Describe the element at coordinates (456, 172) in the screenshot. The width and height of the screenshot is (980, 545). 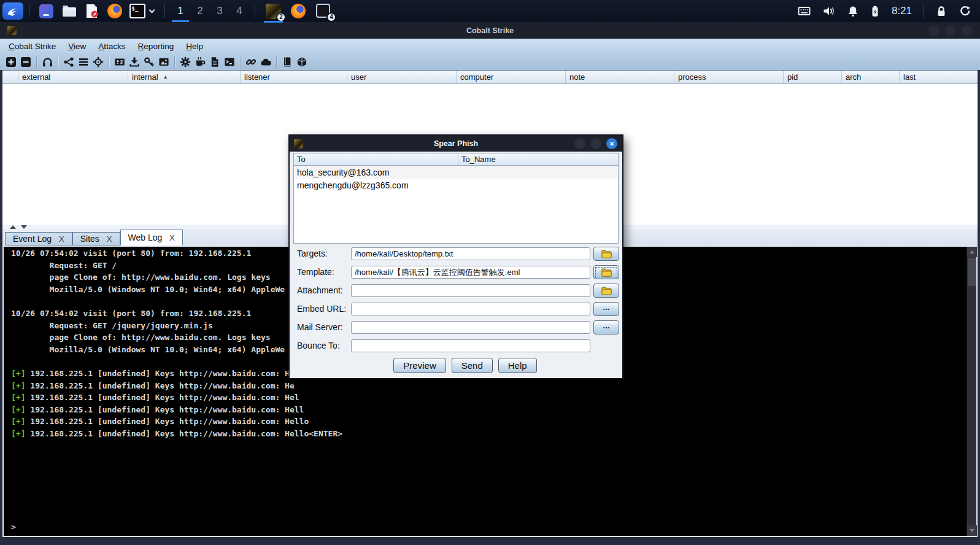
I see `table-row: hola_security@163.com` at that location.